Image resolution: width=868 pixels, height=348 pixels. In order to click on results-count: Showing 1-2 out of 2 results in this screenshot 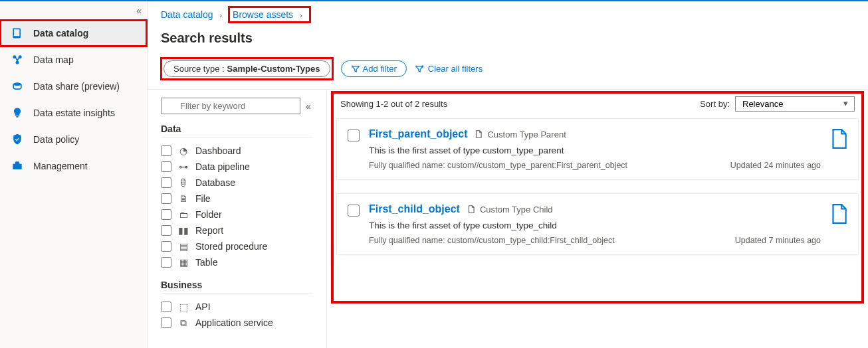, I will do `click(393, 104)`.